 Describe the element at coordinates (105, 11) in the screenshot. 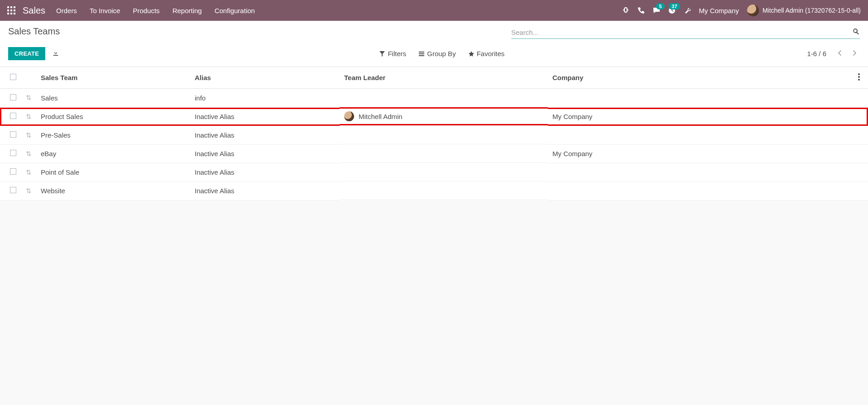

I see `nav-menu-to-invoice: To Invoice` at that location.